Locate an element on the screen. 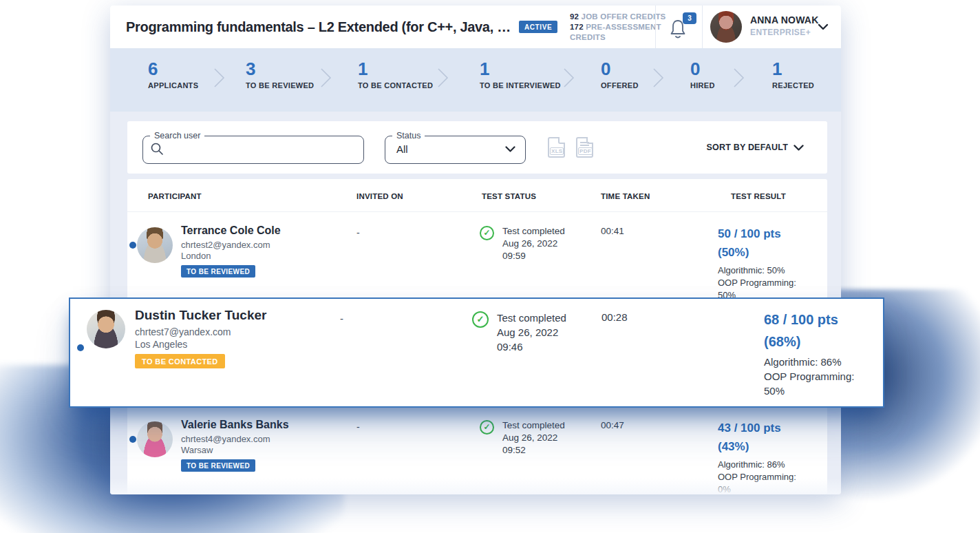  user-menu: ANNA NOWAK ENTERPRISE+ is located at coordinates (785, 26).